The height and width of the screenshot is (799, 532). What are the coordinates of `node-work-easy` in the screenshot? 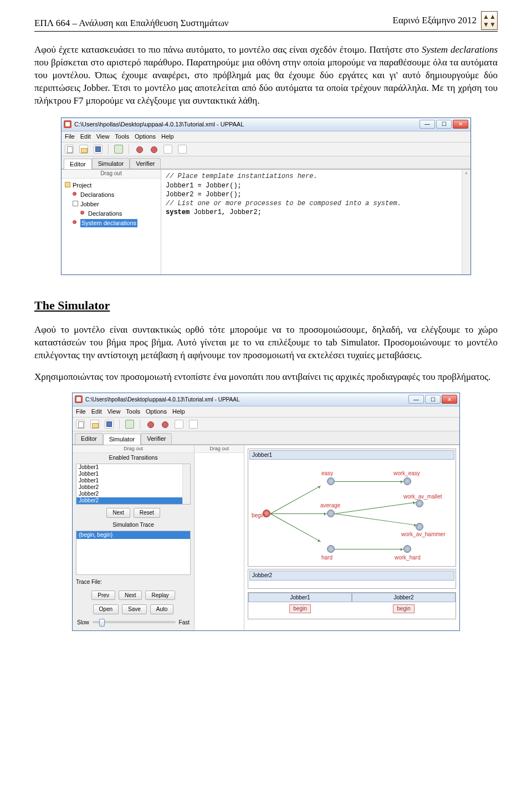 It's located at (407, 481).